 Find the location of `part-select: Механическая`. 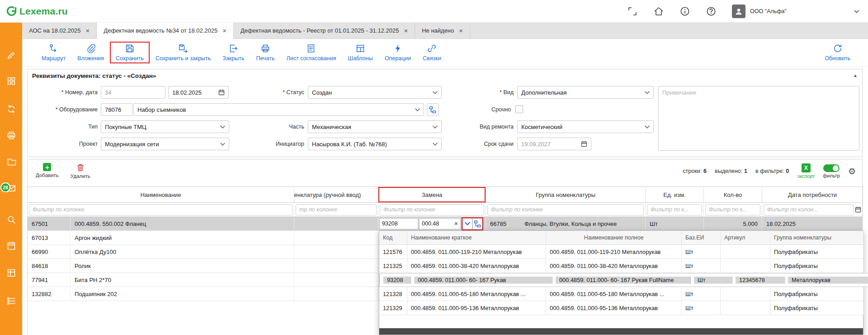

part-select: Механическая is located at coordinates (375, 127).